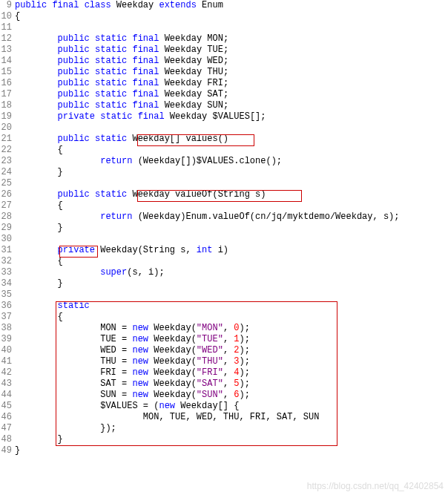 The height and width of the screenshot is (495, 448). Describe the element at coordinates (224, 373) in the screenshot. I see `code-line: 42 FRI = new Weekday("FRI", 4);` at that location.